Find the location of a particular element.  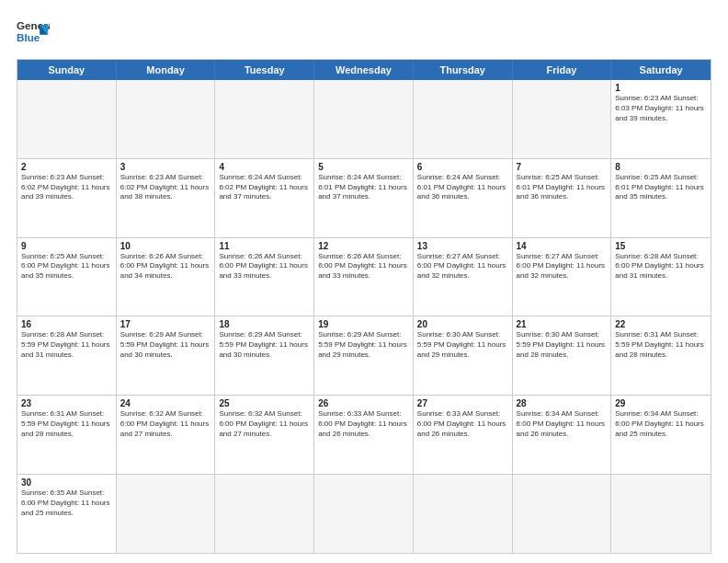

day-number: 9 is located at coordinates (66, 247).